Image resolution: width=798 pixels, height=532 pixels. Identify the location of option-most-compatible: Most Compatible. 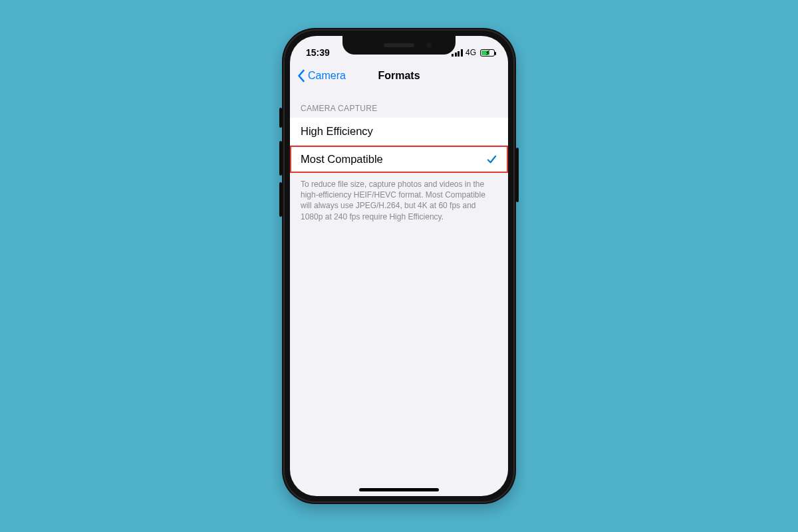
(399, 160).